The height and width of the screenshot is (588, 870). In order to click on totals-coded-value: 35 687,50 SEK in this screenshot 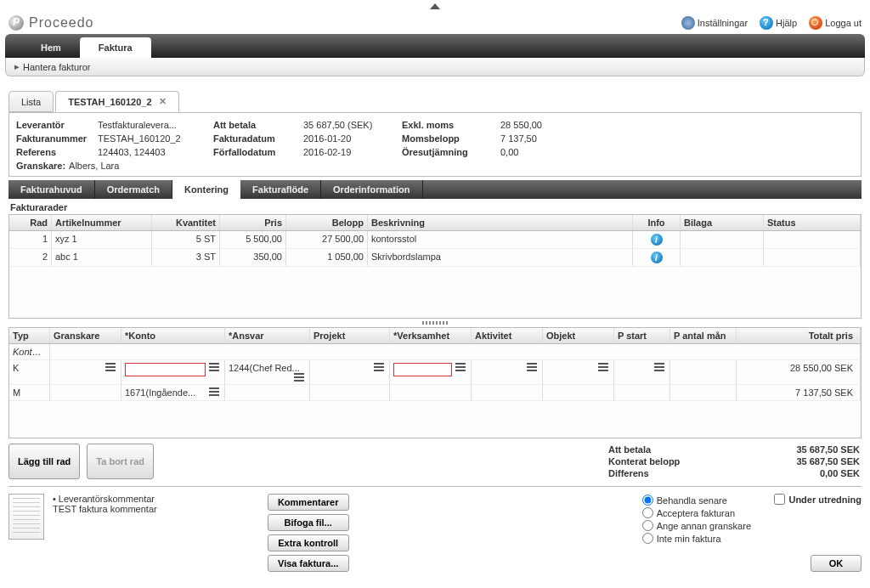, I will do `click(828, 461)`.